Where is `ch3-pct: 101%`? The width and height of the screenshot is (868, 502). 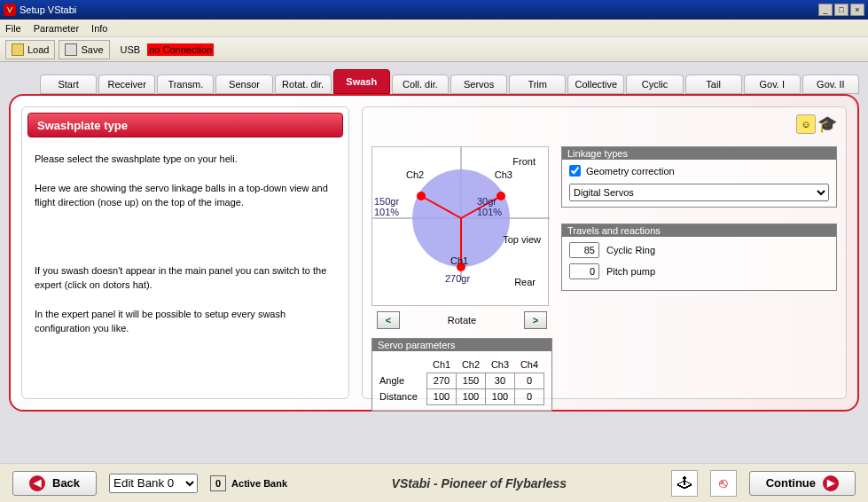 ch3-pct: 101% is located at coordinates (489, 212).